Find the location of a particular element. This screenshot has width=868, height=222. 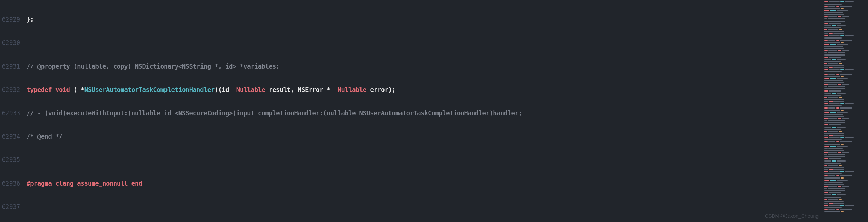

line-number: 62930 is located at coordinates (13, 43).